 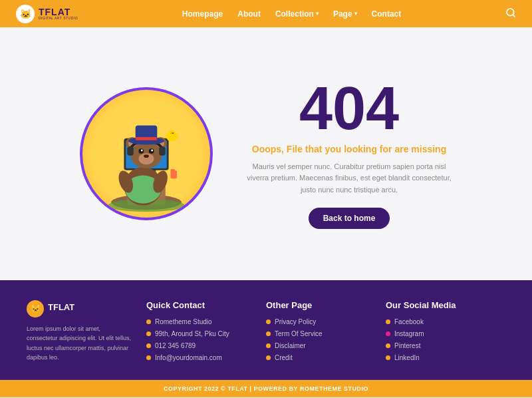 I want to click on nav-homepage: Homepage, so click(x=202, y=14).